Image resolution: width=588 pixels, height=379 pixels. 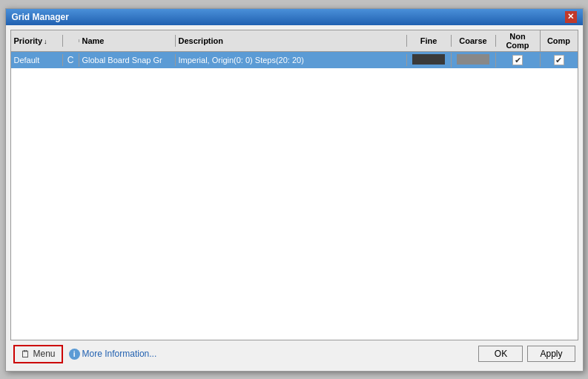 I want to click on col-coarse-header: Coarse, so click(x=474, y=41).